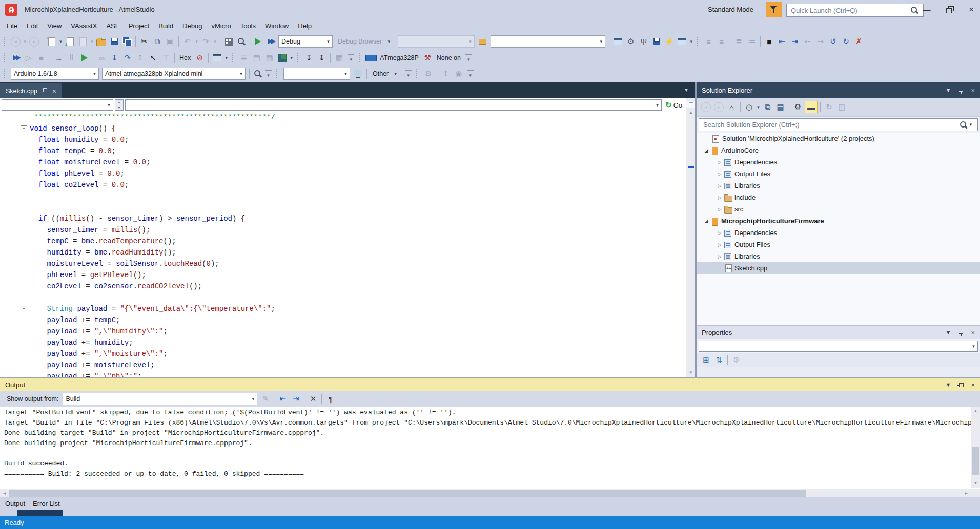 Image resolution: width=980 pixels, height=529 pixels. I want to click on run-page-icon: ▷, so click(29, 58).